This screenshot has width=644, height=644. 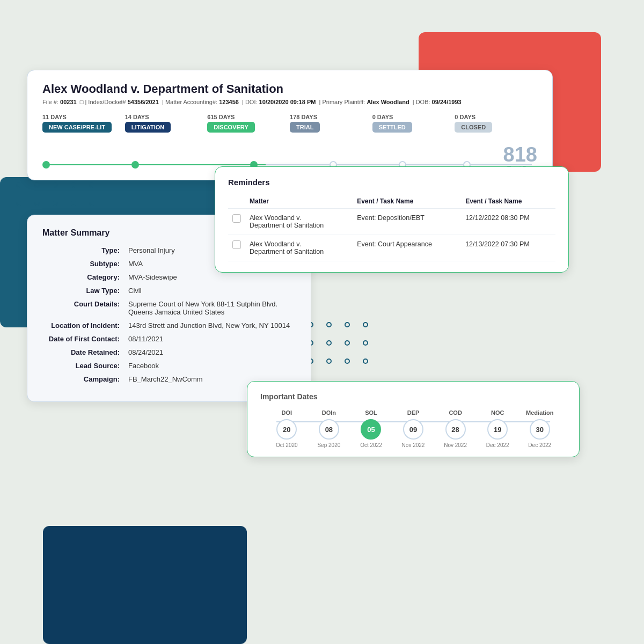 What do you see at coordinates (392, 127) in the screenshot?
I see `stage-badge-4: SETTLED` at bounding box center [392, 127].